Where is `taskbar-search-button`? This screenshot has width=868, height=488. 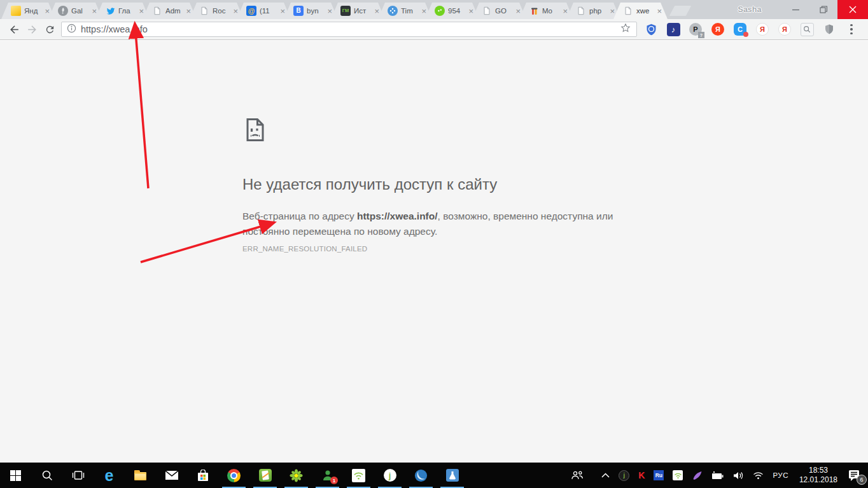
taskbar-search-button is located at coordinates (47, 475).